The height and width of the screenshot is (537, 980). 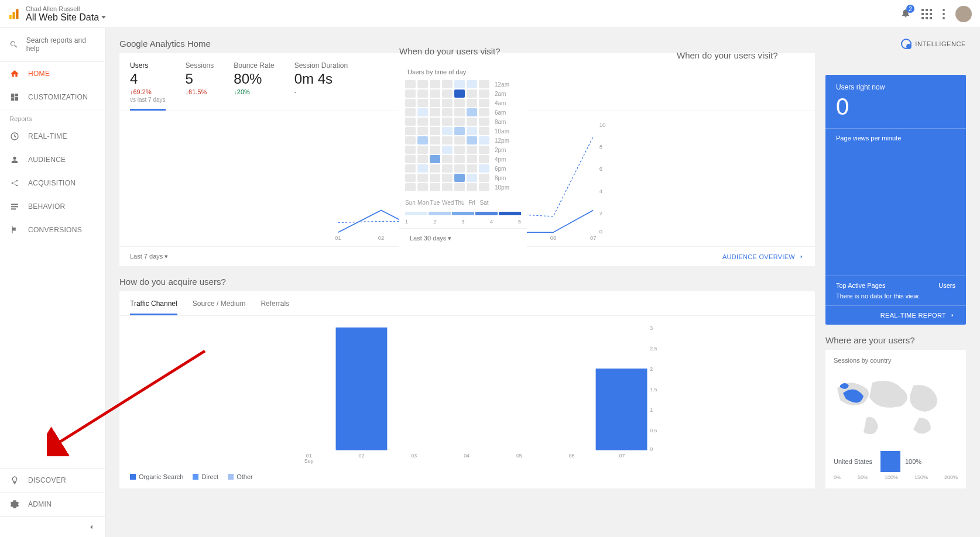 What do you see at coordinates (896, 200) in the screenshot?
I see `realtime-card: Users right now 0 Page views per minute …` at bounding box center [896, 200].